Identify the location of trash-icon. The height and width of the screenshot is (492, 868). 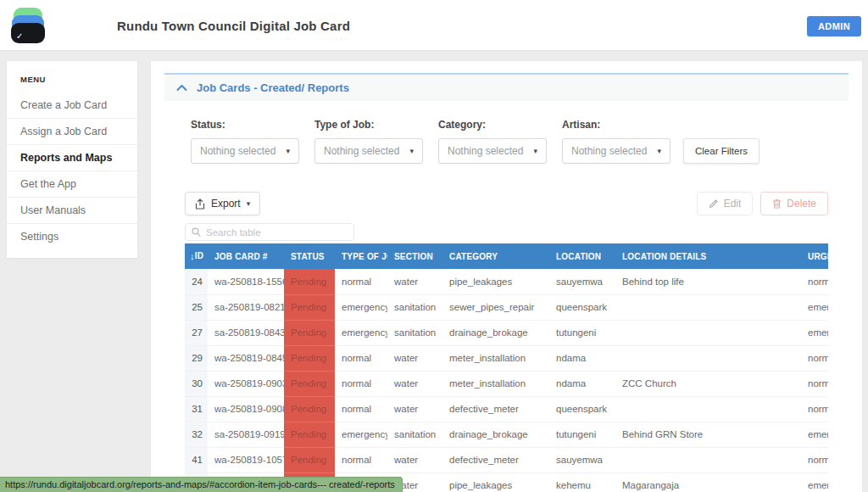
(776, 204).